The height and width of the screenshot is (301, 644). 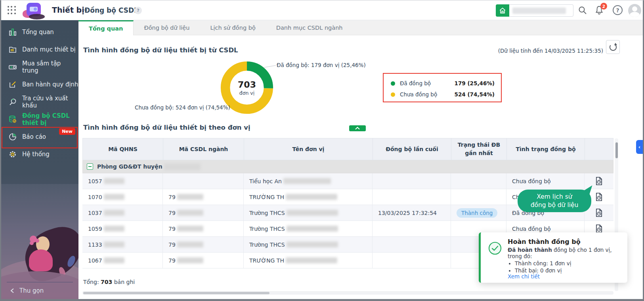 What do you see at coordinates (109, 282) in the screenshot?
I see `total-records: Tổng: 703 bản ghi` at bounding box center [109, 282].